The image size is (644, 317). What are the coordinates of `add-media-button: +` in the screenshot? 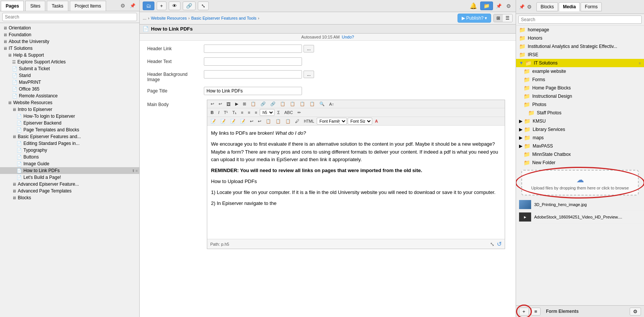 It's located at (524, 312).